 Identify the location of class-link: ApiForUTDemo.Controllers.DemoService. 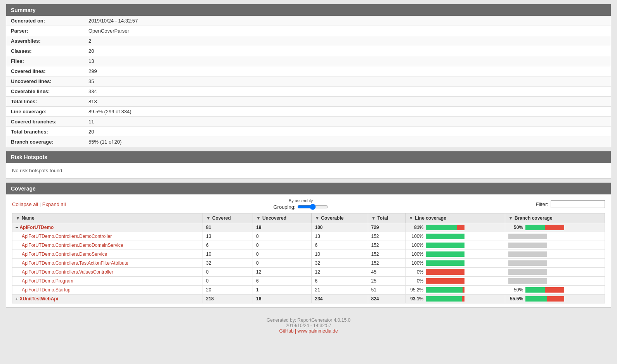
(61, 254).